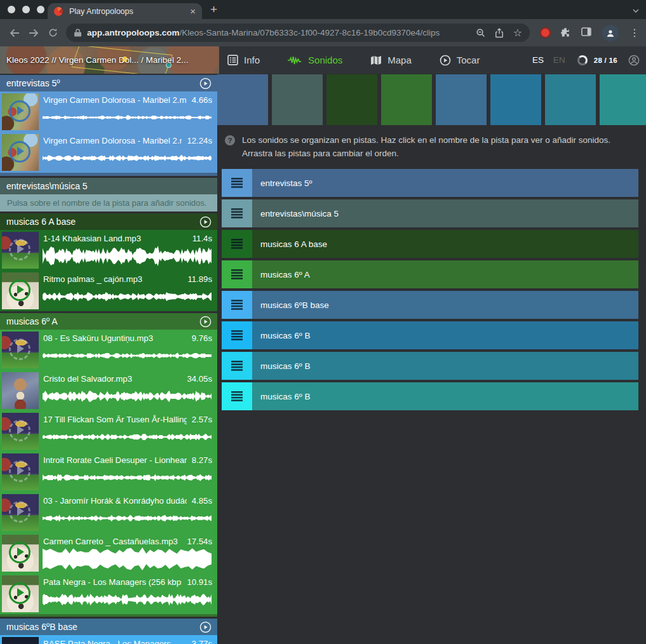 The image size is (646, 644). I want to click on clip-filename: 1-14 Khakasian Land.mp3, so click(116, 239).